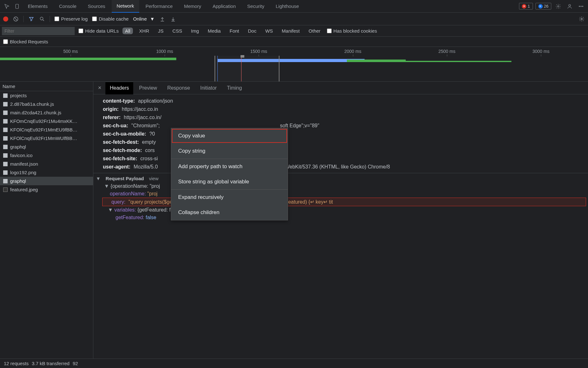  What do you see at coordinates (229, 151) in the screenshot?
I see `ctx-copy-string: Copy string` at bounding box center [229, 151].